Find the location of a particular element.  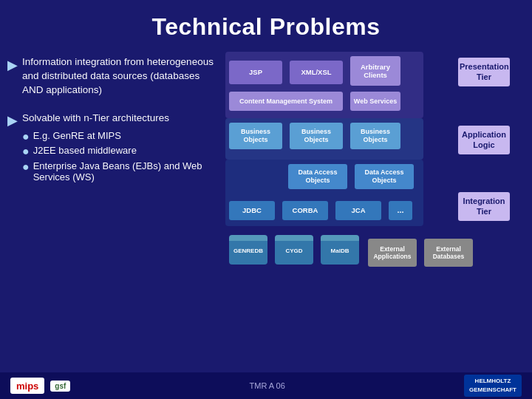

corba-box: CORBA is located at coordinates (305, 211).